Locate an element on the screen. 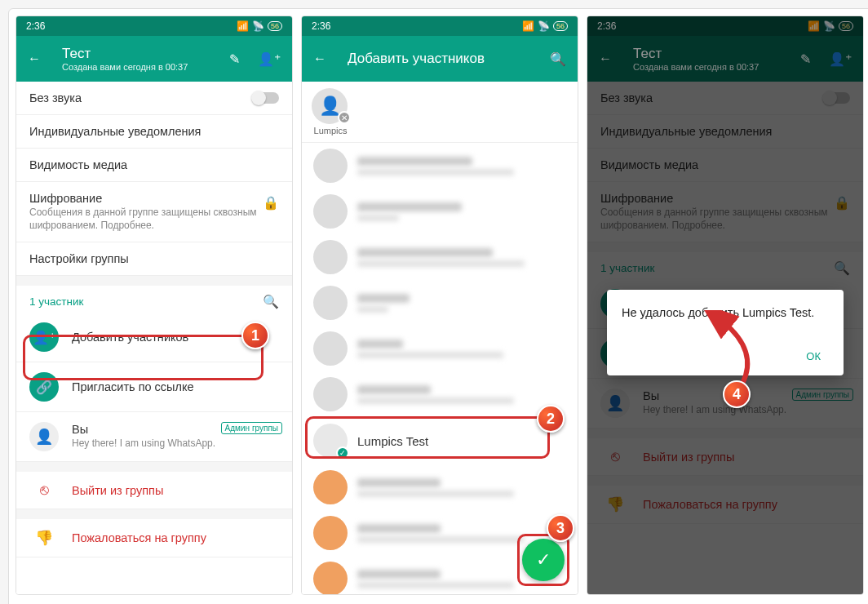 This screenshot has width=868, height=604. callout-3: 3 is located at coordinates (560, 528).